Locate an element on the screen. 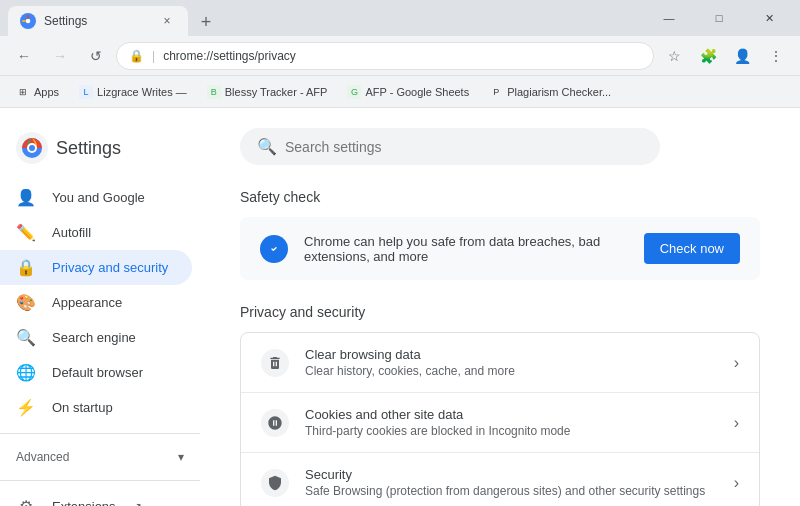 This screenshot has width=800, height=506. cookies-subtitle: Third-party cookies are blocked in Incog… is located at coordinates (512, 431).